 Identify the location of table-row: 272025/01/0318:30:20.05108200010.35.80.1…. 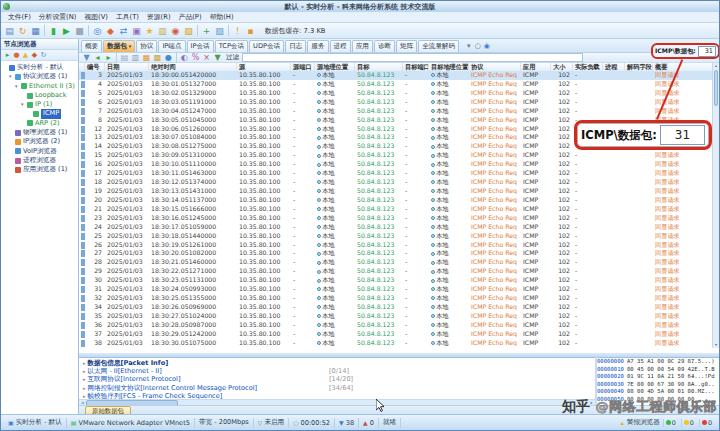
(396, 254).